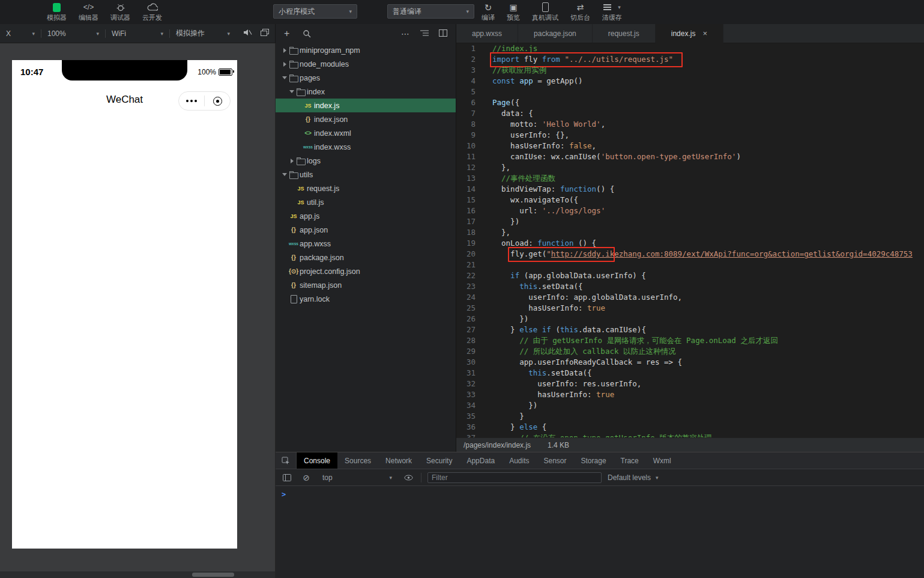  What do you see at coordinates (690, 70) in the screenshot?
I see `code-line: 3//获取应用实例` at bounding box center [690, 70].